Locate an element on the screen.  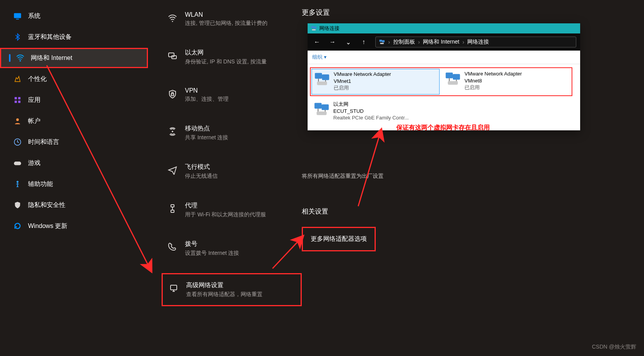
setting-title: 移动热点 is located at coordinates (206, 128).